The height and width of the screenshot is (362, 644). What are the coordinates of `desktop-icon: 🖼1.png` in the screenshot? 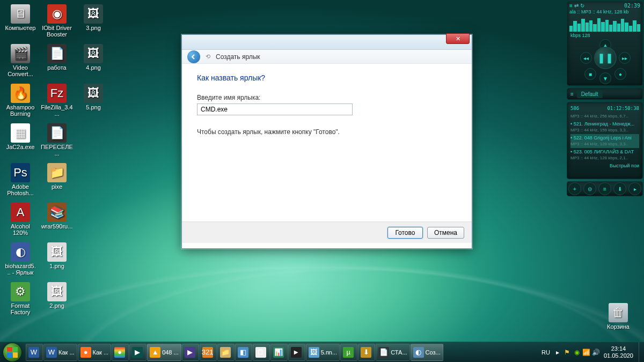 It's located at (57, 256).